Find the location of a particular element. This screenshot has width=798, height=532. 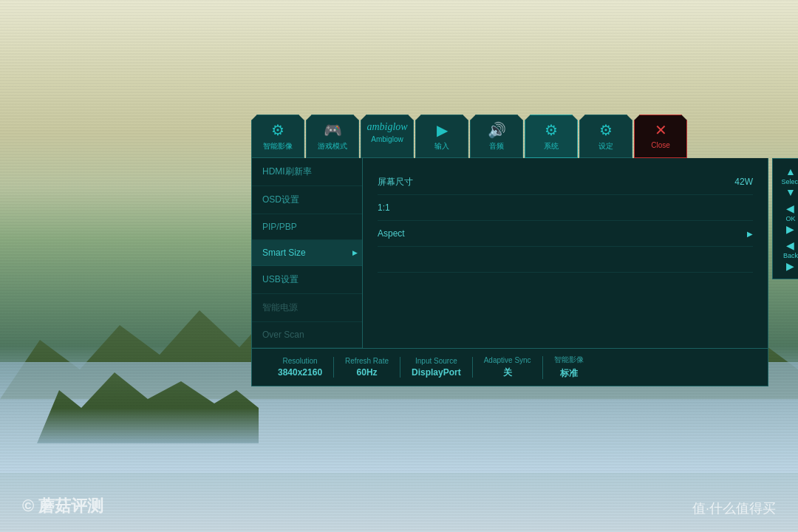

status-bar: Resolution 3840x2160 Refresh Rate 60Hz I… is located at coordinates (510, 368).